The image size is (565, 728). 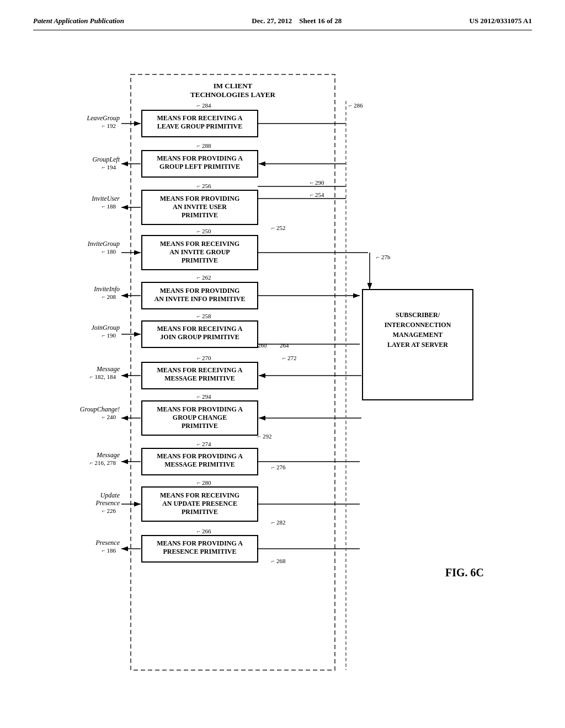 I want to click on num-240: ⌐ 240, so click(x=109, y=417).